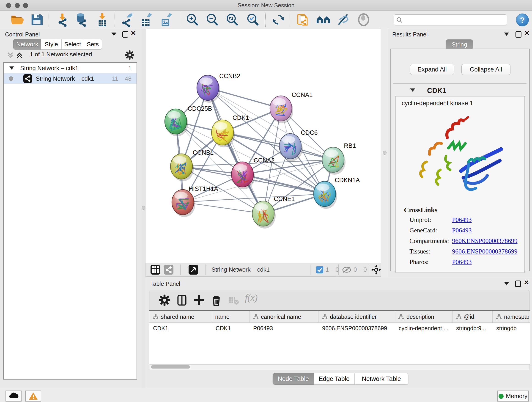 Image resolution: width=532 pixels, height=402 pixels. I want to click on help-button: ?, so click(522, 20).